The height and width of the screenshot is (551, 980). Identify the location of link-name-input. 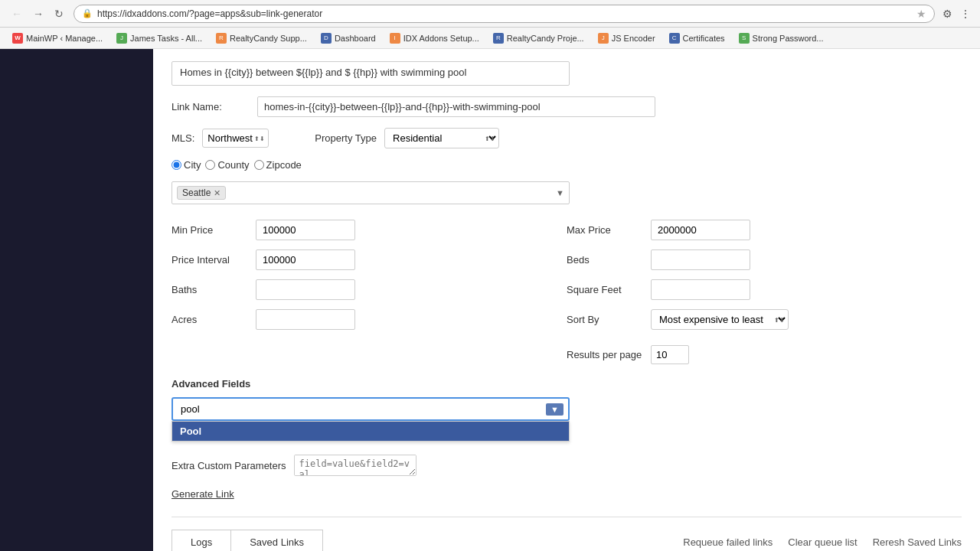
(456, 107).